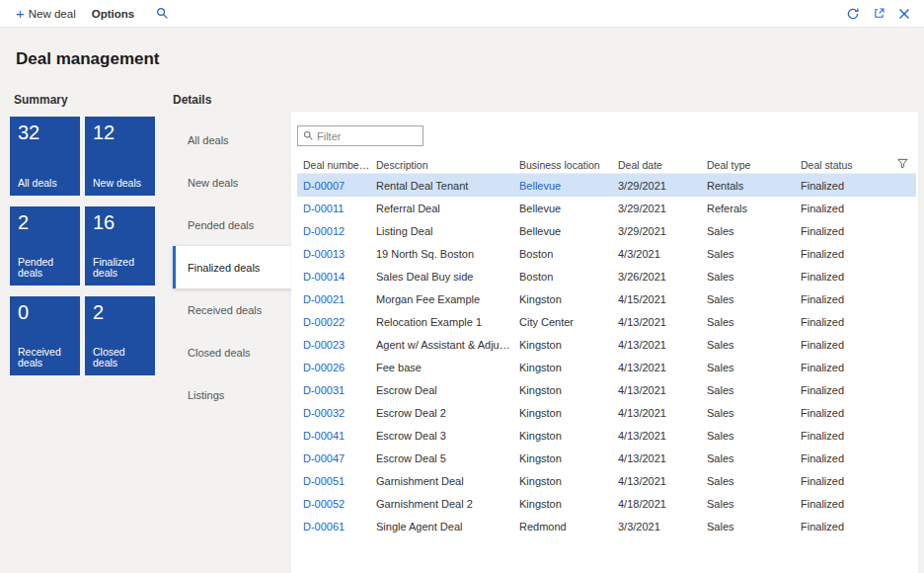 The height and width of the screenshot is (573, 924). I want to click on cell-deal-date: 4/3/2021, so click(656, 254).